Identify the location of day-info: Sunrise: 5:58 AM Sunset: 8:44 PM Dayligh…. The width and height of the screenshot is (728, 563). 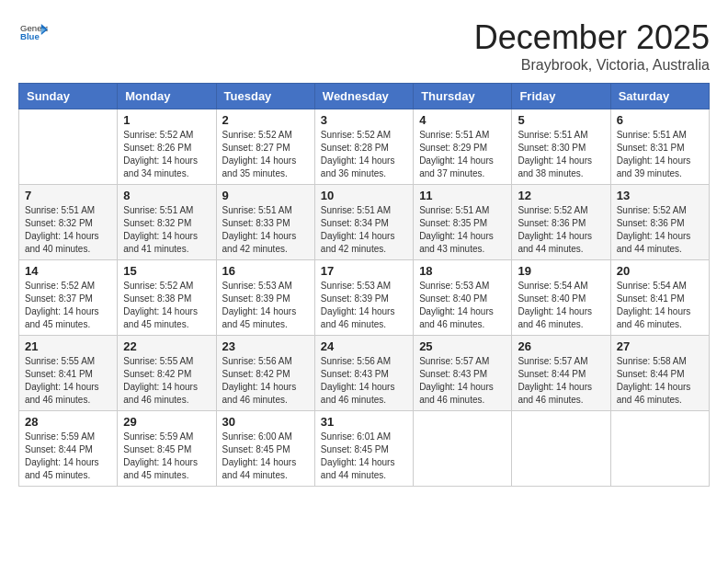
(660, 381).